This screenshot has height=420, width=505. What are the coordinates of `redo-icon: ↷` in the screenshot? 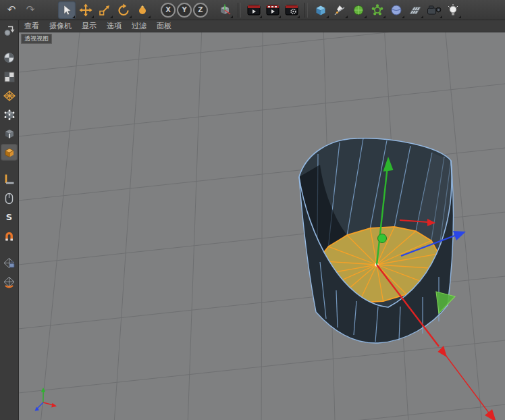 It's located at (31, 9).